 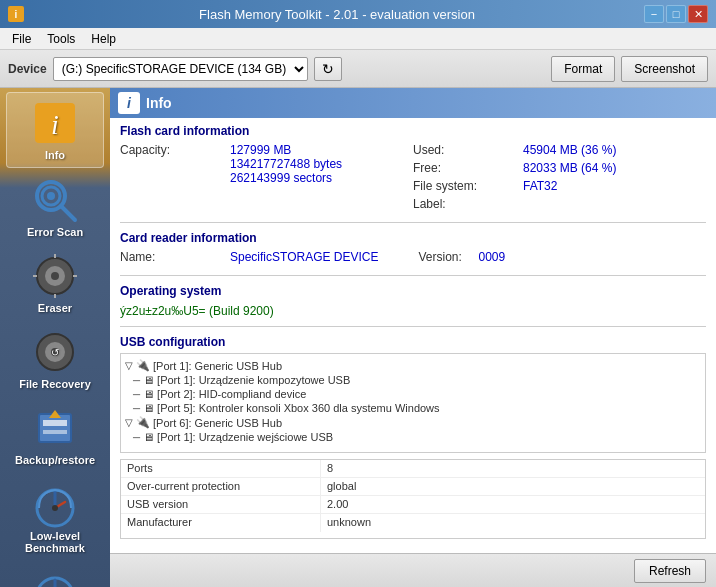 I want to click on tree-expand-0: ▽, so click(x=129, y=366).